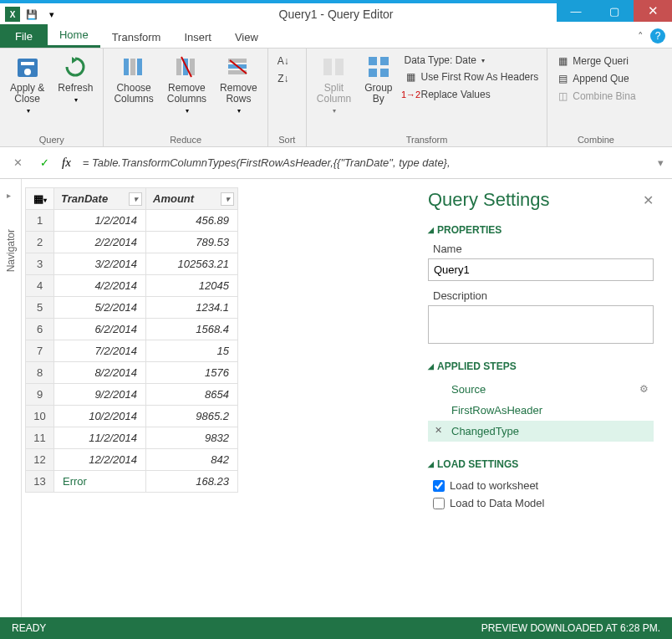 The height and width of the screenshot is (639, 672). What do you see at coordinates (132, 264) in the screenshot?
I see `table-row: 33/2/2014102563.21` at bounding box center [132, 264].